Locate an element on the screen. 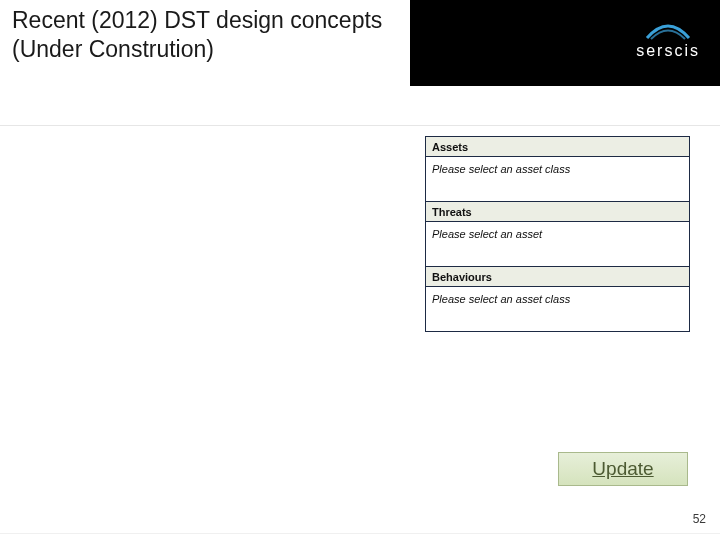  panel-behaviours-body: Please select an asset class is located at coordinates (558, 309).